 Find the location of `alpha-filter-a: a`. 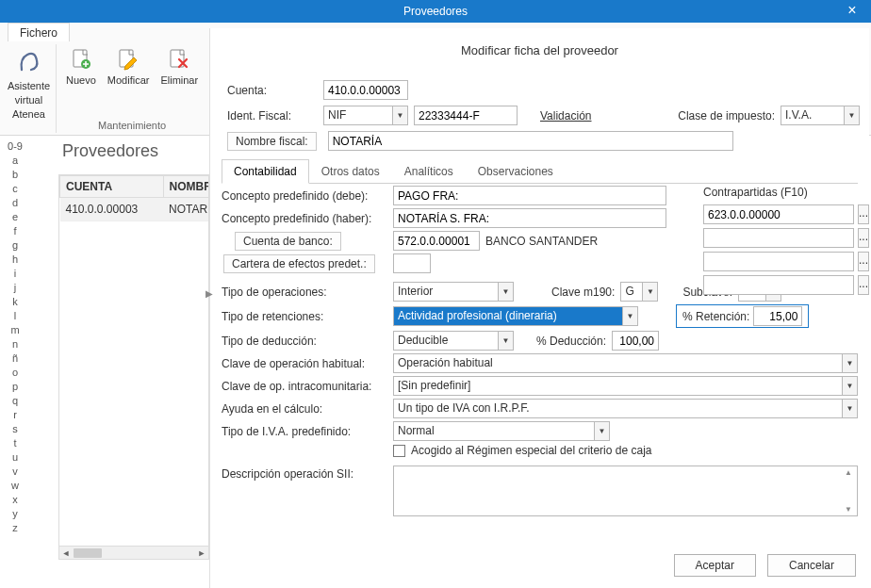

alpha-filter-a: a is located at coordinates (15, 160).